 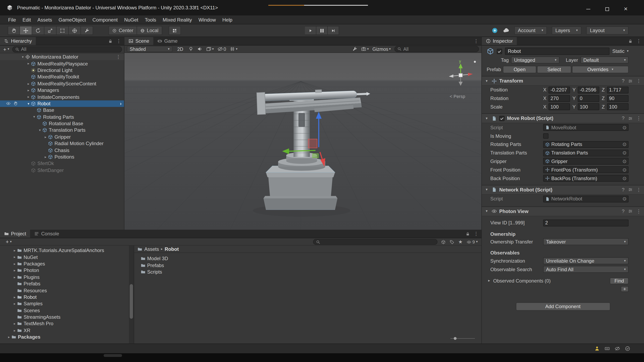 I want to click on project-folder-robot-selected: ▸Robot, so click(x=67, y=297).